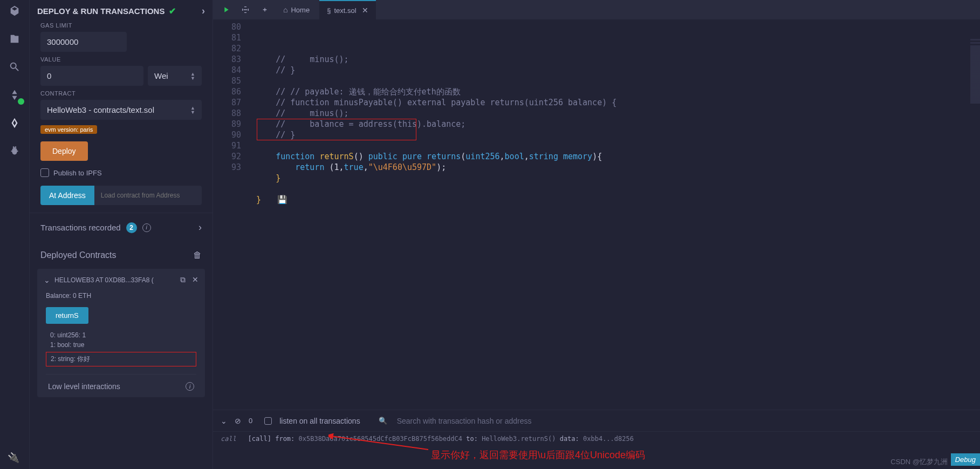  What do you see at coordinates (197, 255) in the screenshot?
I see `trash-icon: 🗑` at bounding box center [197, 255].